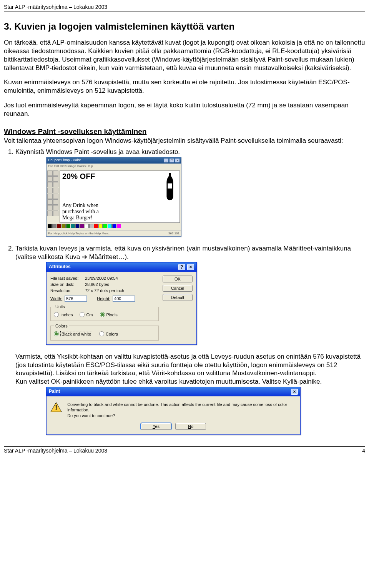 The width and height of the screenshot is (369, 588). What do you see at coordinates (53, 196) in the screenshot?
I see `paint-toolbox` at bounding box center [53, 196].